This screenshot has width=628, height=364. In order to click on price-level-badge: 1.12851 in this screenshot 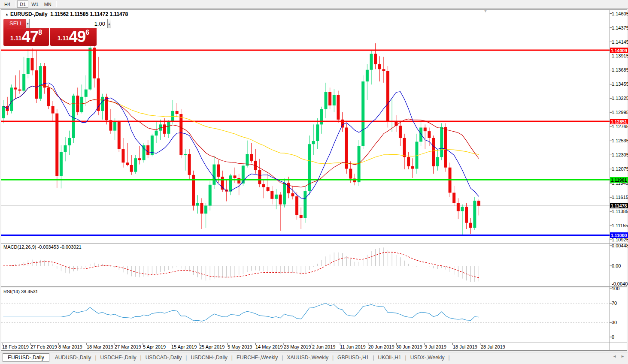, I will do `click(619, 122)`.